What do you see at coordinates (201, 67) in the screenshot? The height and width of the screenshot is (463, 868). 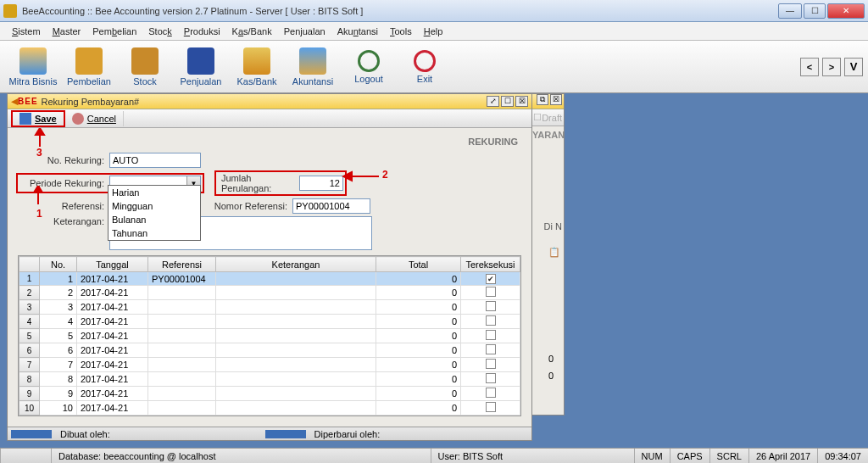 I see `toolbar-penjualan: Penjualan` at bounding box center [201, 67].